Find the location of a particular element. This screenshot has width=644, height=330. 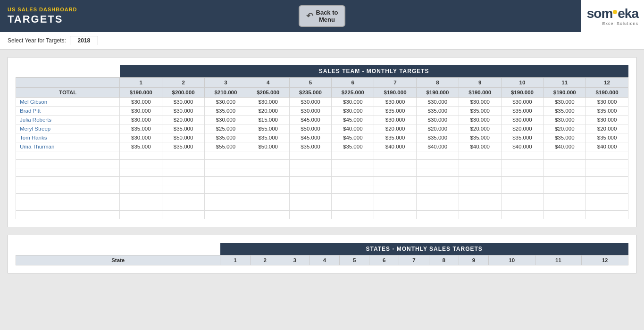

total-4: $205.000 is located at coordinates (268, 92).